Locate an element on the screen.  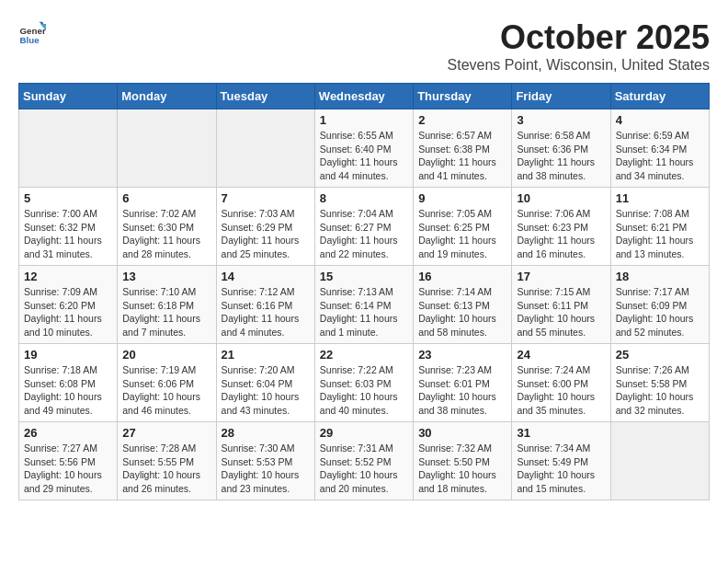
day-info: Sunrise: 7:09 AM Sunset: 6:20 PM Dayligh… is located at coordinates (68, 313).